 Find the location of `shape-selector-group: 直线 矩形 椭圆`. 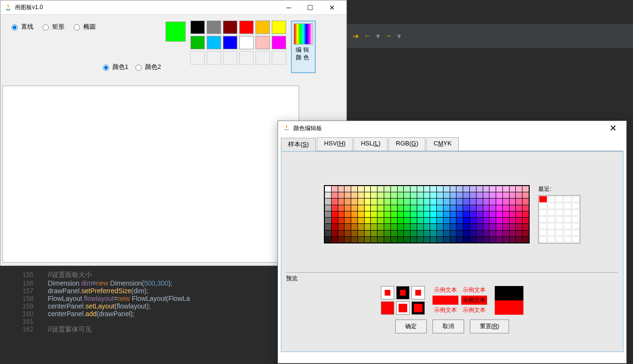

shape-selector-group: 直线 矩形 椭圆 is located at coordinates (53, 48).